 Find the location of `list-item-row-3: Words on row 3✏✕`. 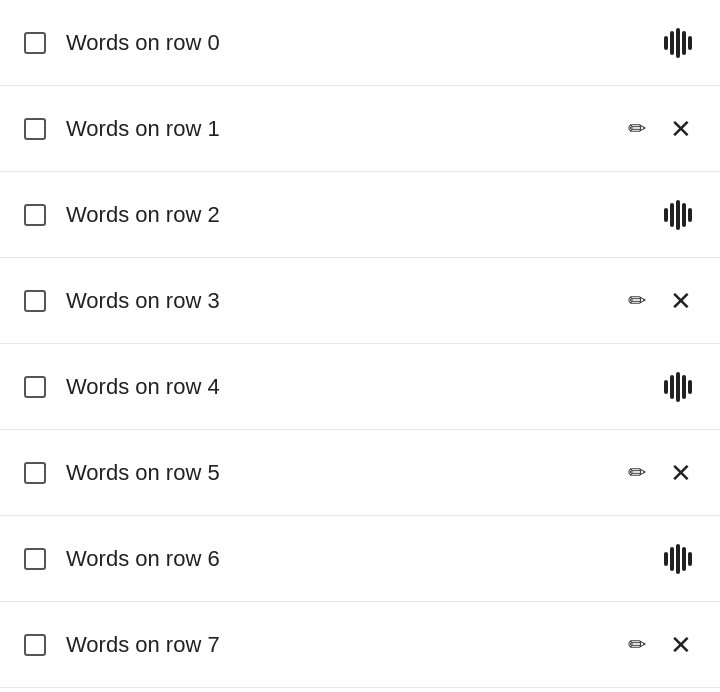

list-item-row-3: Words on row 3✏✕ is located at coordinates (360, 301).